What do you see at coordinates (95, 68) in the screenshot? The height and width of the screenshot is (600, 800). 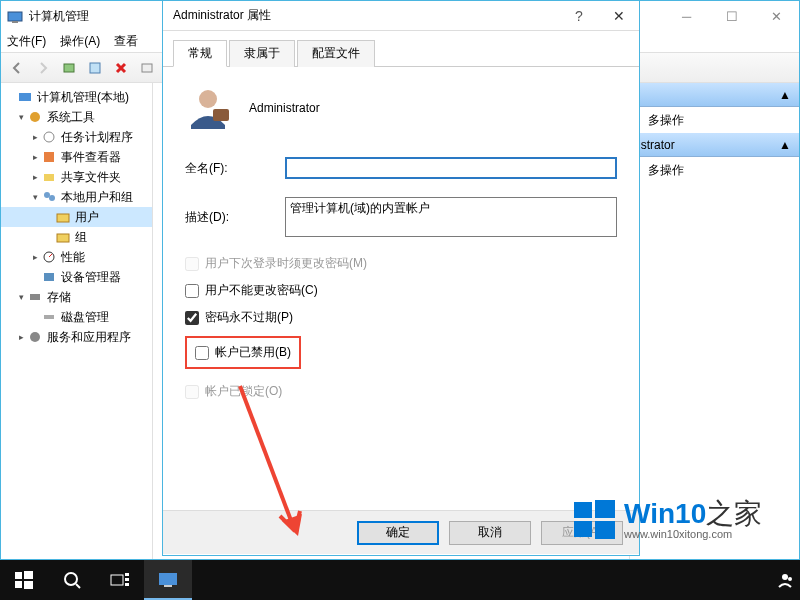 I see `props-button` at bounding box center [95, 68].